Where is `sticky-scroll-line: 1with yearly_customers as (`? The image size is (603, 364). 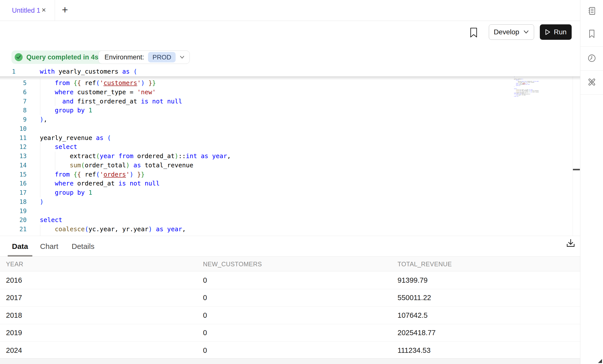 sticky-scroll-line: 1with yearly_customers as ( is located at coordinates (290, 72).